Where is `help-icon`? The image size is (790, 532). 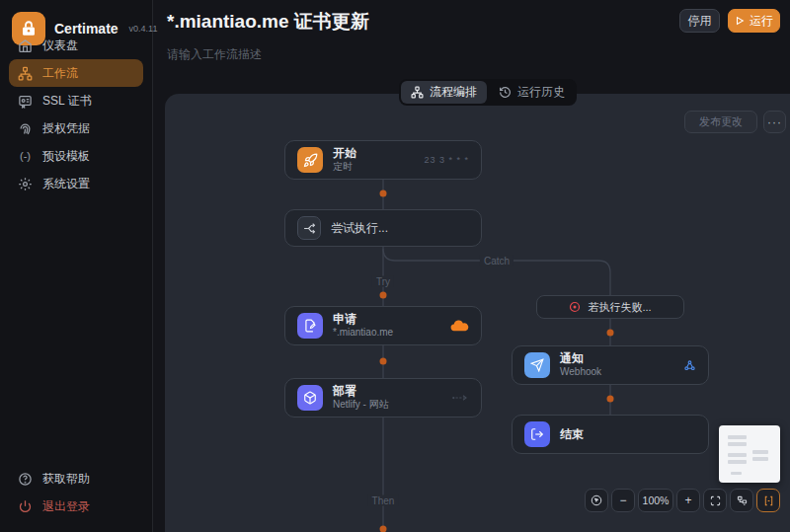
help-icon is located at coordinates (26, 480).